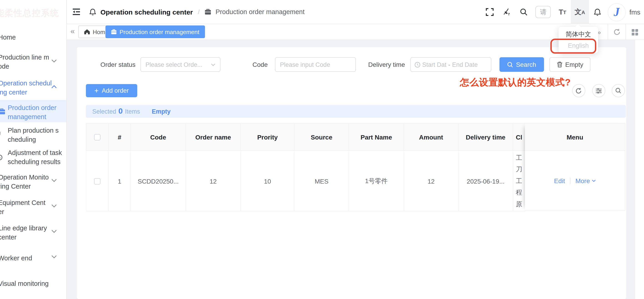  I want to click on empty-button-label: Empty, so click(574, 64).